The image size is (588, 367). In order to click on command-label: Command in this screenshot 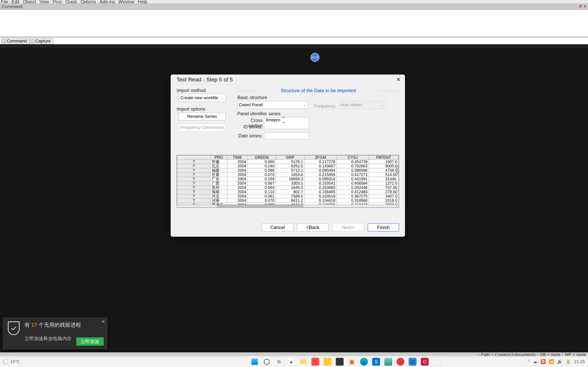, I will do `click(12, 7)`.